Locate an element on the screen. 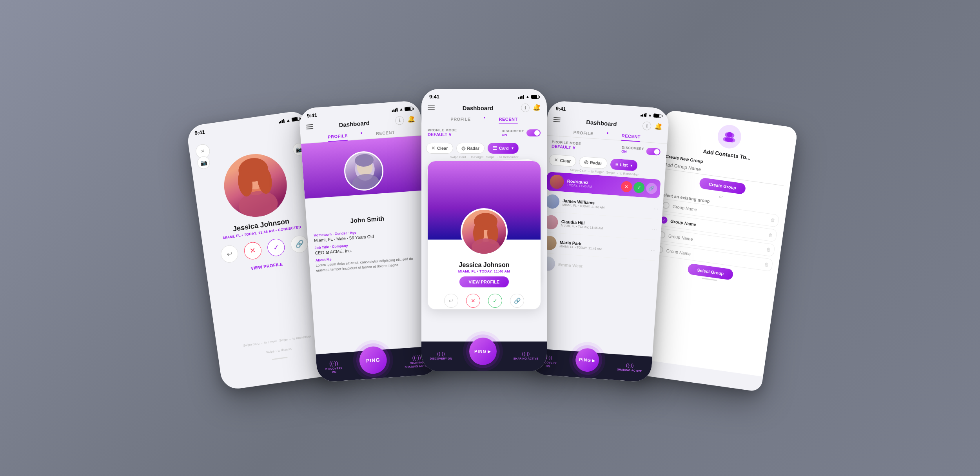 Image resolution: width=980 pixels, height=476 pixels. tab-recent-2: RECENT is located at coordinates (386, 134).